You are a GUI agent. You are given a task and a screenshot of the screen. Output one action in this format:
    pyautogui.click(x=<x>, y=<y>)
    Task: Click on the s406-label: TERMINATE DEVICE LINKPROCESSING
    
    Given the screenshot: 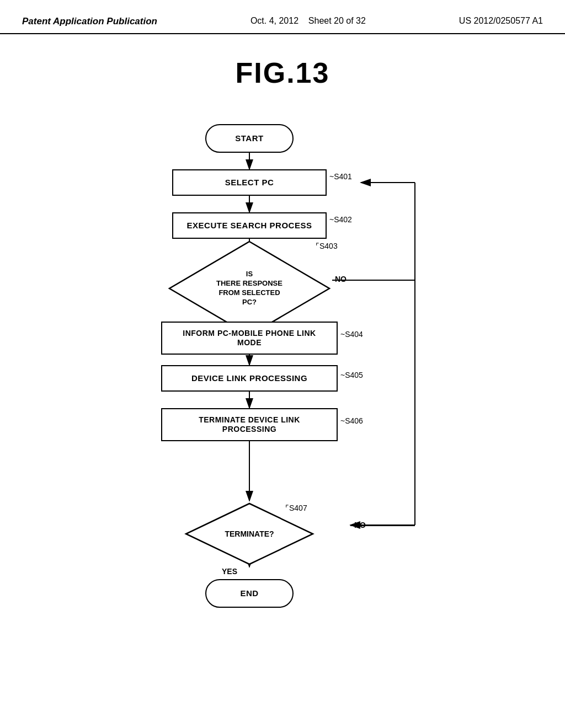 What is the action you would take?
    pyautogui.click(x=249, y=425)
    